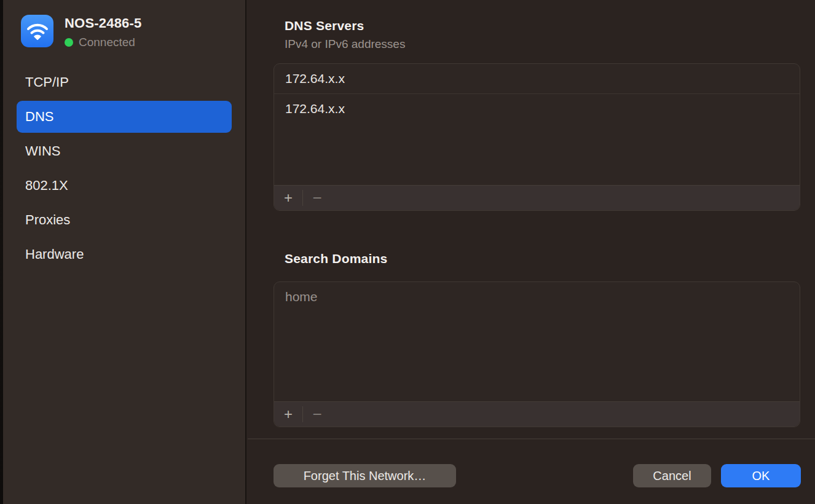 Image resolution: width=815 pixels, height=504 pixels. I want to click on sidebar-item-wins: WINS, so click(124, 151).